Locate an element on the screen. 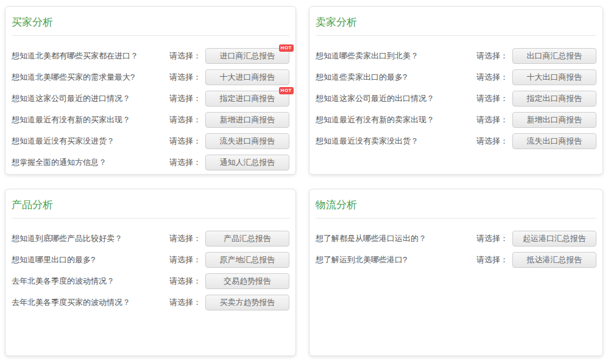 This screenshot has height=364, width=608. report-row: 去年北美各季度买家的波动情况？ 请选择： 买卖方趋势报告 is located at coordinates (150, 303).